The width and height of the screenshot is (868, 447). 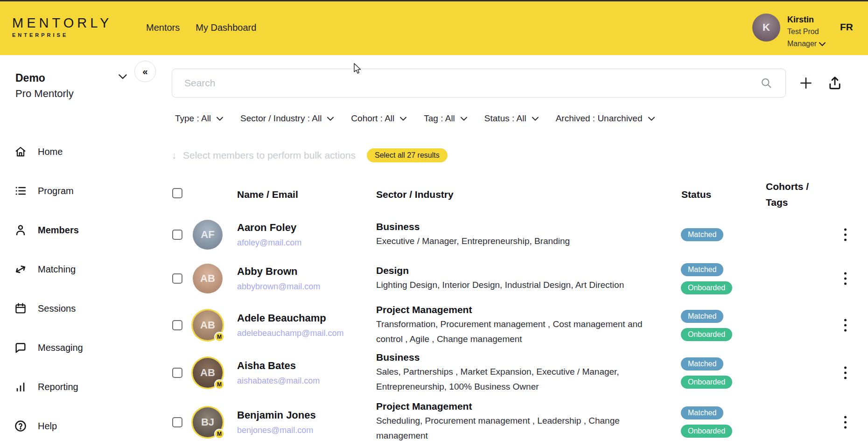 What do you see at coordinates (269, 228) in the screenshot?
I see `member-name: Aaron Foley` at bounding box center [269, 228].